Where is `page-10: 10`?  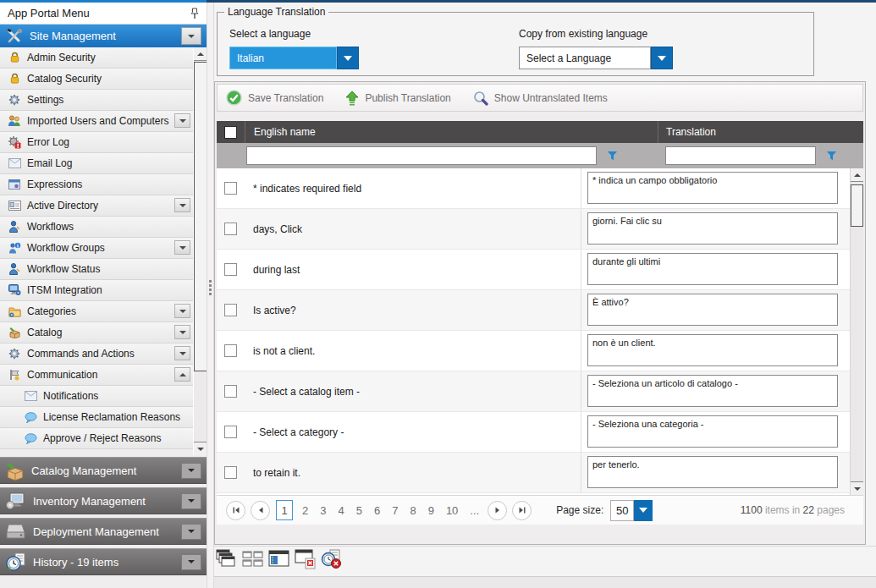
page-10: 10 is located at coordinates (452, 511).